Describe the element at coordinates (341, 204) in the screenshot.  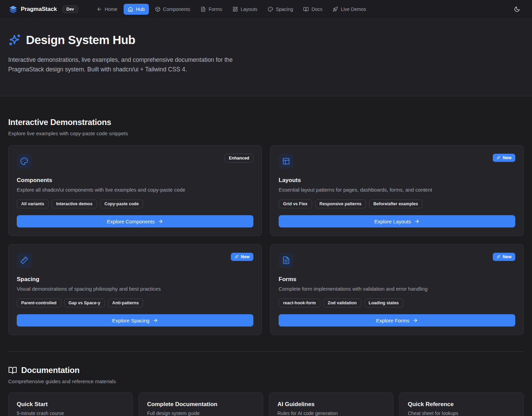
I see `feature-tag: Responsive patterns` at that location.